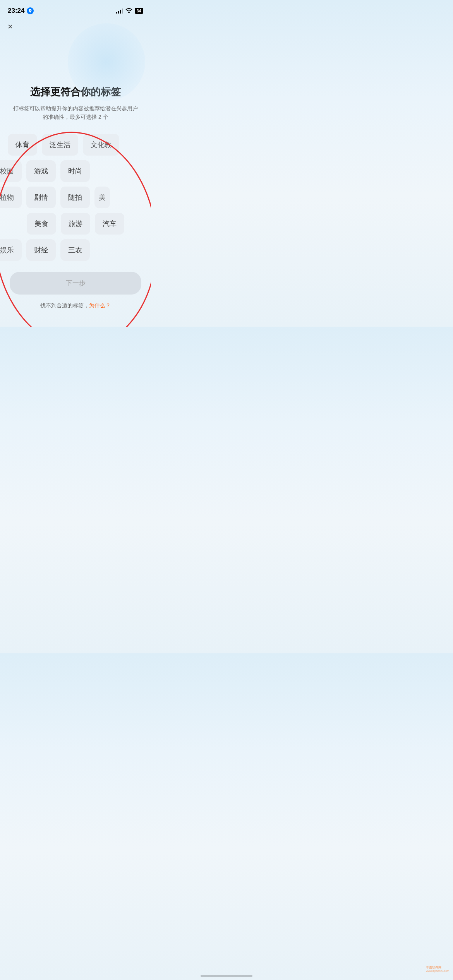  I want to click on tag-travel: 旅游, so click(76, 224).